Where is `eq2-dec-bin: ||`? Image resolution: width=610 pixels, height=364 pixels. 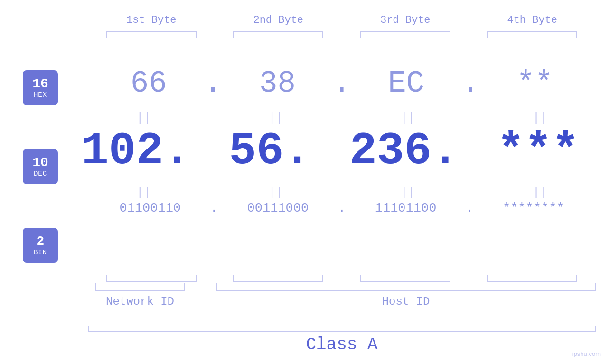 eq2-dec-bin: || is located at coordinates (276, 192).